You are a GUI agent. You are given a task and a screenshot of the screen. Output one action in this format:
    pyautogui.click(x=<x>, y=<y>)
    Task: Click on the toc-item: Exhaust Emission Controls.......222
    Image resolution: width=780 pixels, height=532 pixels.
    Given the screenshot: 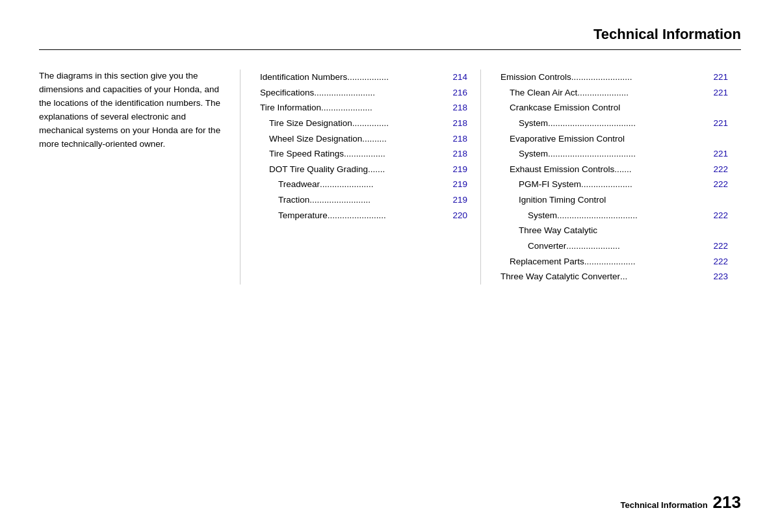 What is the action you would take?
    pyautogui.click(x=614, y=170)
    